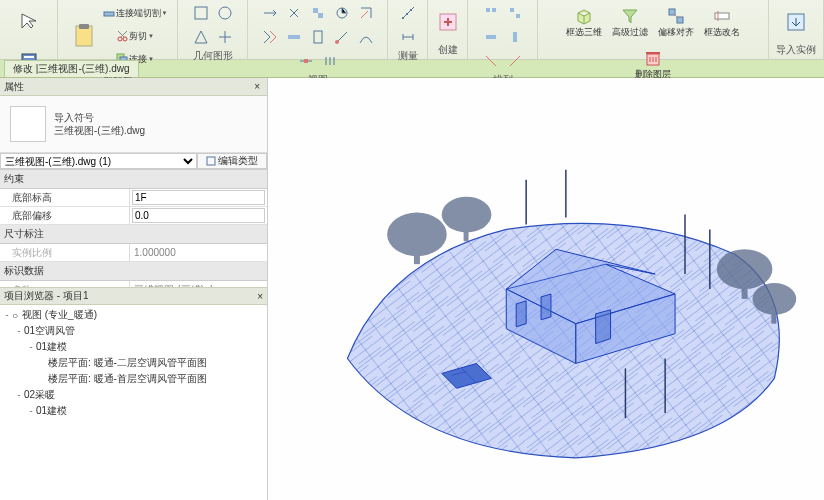 Image resolution: width=824 pixels, height=500 pixels. What do you see at coordinates (135, 36) in the screenshot?
I see `cut-button: 剪切▼` at bounding box center [135, 36].